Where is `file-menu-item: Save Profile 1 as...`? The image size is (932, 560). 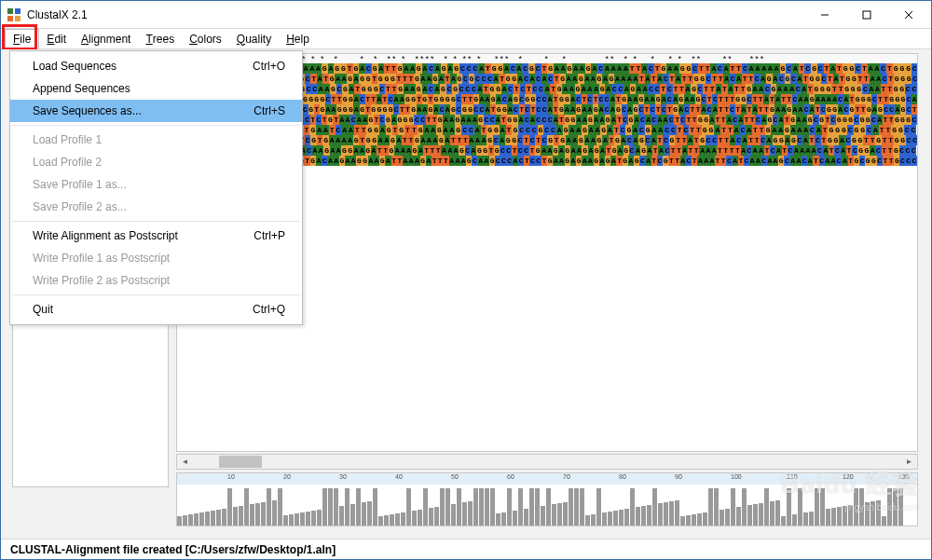 file-menu-item: Save Profile 1 as... is located at coordinates (157, 184).